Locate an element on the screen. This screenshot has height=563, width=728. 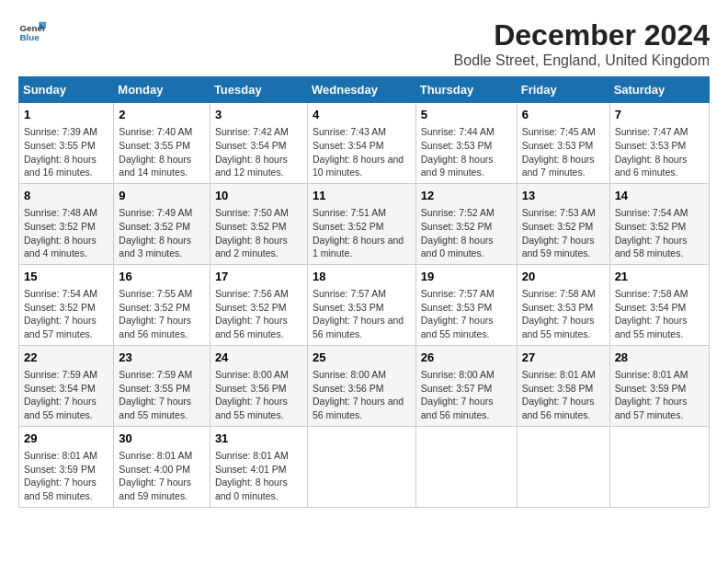
calendar-col-header: Monday is located at coordinates (162, 90).